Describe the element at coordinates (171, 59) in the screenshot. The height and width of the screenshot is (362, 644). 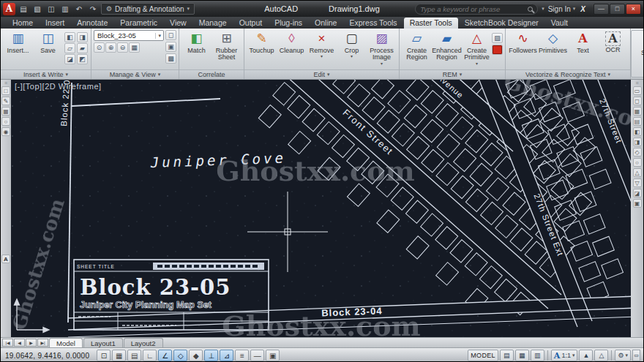
I see `manage-tool-button: ▩` at that location.